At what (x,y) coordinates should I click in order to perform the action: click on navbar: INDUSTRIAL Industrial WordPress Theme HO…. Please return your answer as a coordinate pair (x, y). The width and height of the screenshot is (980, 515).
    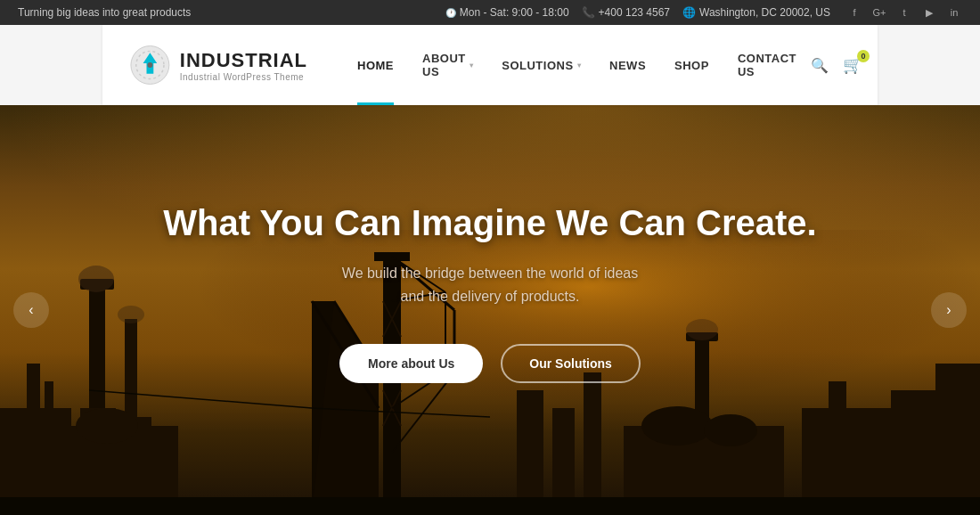
    Looking at the image, I should click on (490, 65).